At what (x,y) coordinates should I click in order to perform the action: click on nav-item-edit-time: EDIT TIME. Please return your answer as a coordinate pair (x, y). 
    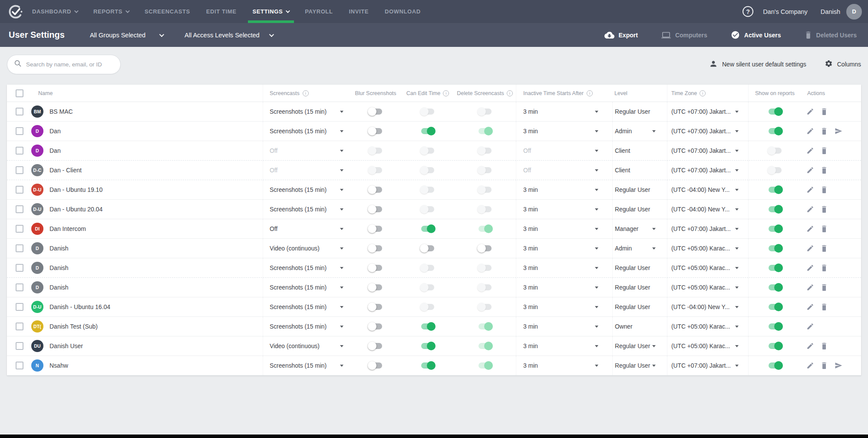
    Looking at the image, I should click on (221, 11).